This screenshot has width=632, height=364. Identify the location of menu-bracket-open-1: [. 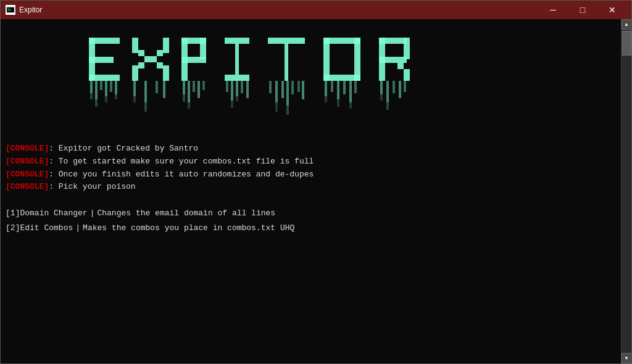
(8, 213).